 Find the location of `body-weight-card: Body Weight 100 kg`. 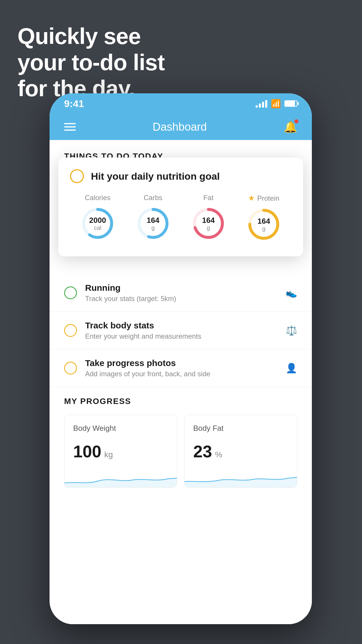

body-weight-card: Body Weight 100 kg is located at coordinates (121, 451).